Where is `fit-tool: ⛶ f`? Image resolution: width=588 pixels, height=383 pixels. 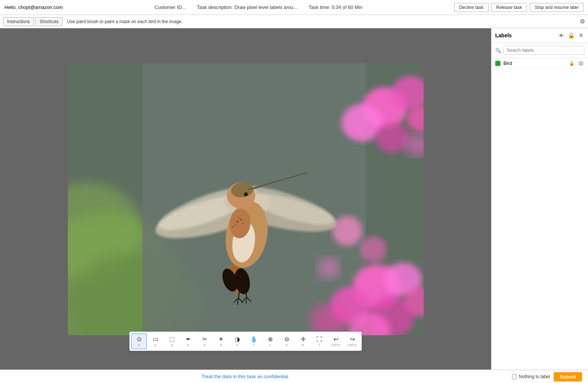 fit-tool: ⛶ f is located at coordinates (319, 341).